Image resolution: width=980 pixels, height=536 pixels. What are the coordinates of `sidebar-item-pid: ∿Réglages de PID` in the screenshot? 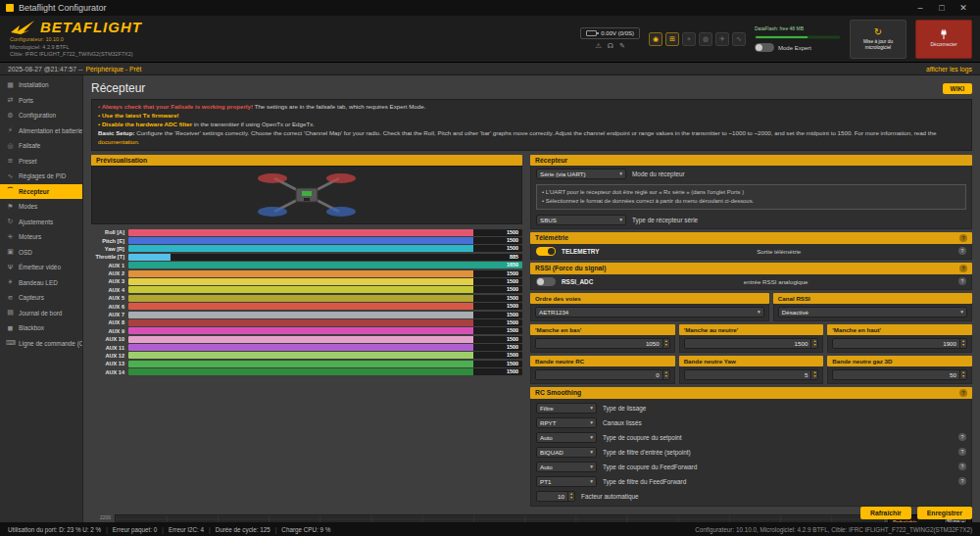 It's located at (41, 176).